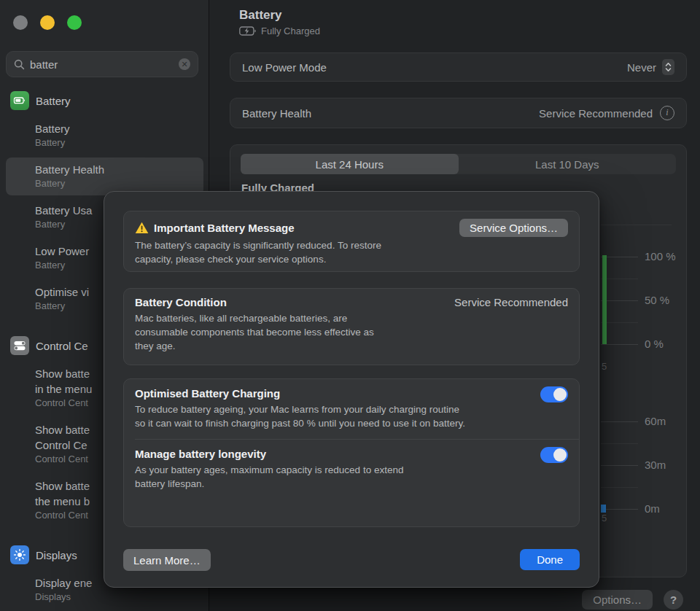 This screenshot has height=611, width=700. I want to click on battery-status: Fully Charged, so click(280, 31).